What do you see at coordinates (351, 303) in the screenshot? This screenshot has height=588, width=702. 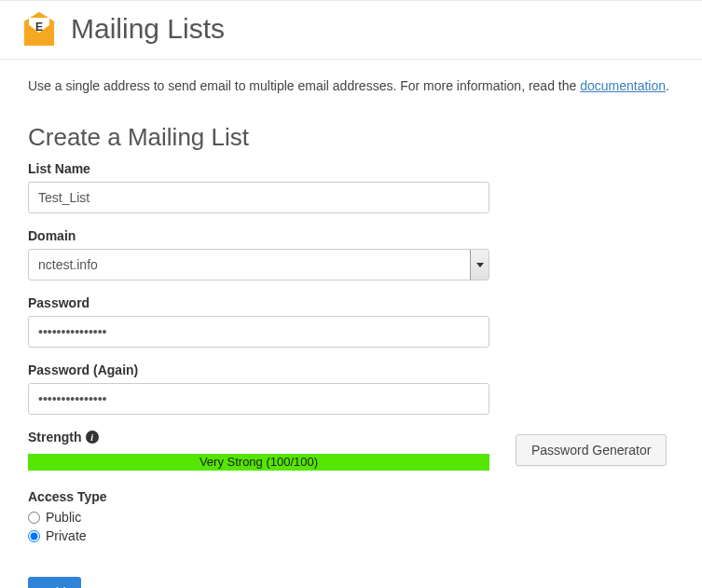 I see `password-label: Password` at bounding box center [351, 303].